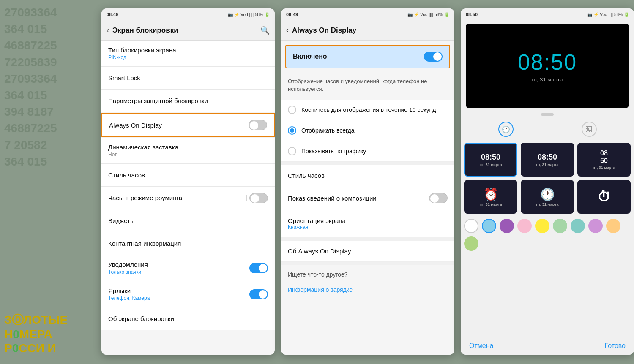 Image resolution: width=634 pixels, height=364 pixels. What do you see at coordinates (188, 221) in the screenshot?
I see `screen1-item-widgets: Виджеты` at bounding box center [188, 221].